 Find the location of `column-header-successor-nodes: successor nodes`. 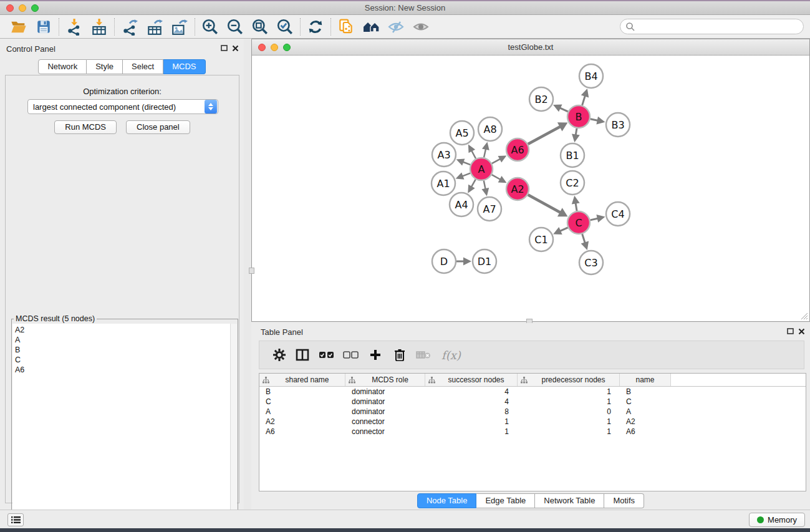

column-header-successor-nodes: successor nodes is located at coordinates (471, 380).